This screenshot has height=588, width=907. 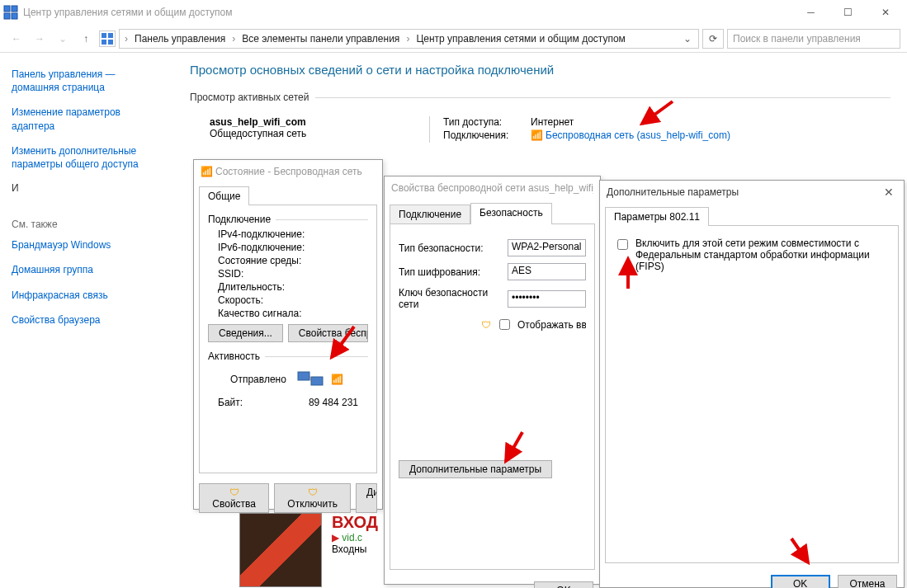 What do you see at coordinates (87, 245) in the screenshot?
I see `see-also-firewall: Брандмауэр Windows` at bounding box center [87, 245].